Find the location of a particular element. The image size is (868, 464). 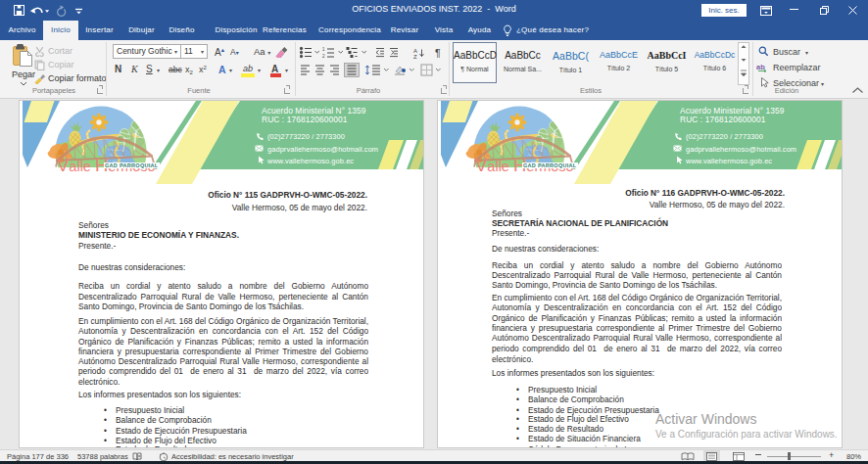

svg-text: 1 is located at coordinates (323, 49).